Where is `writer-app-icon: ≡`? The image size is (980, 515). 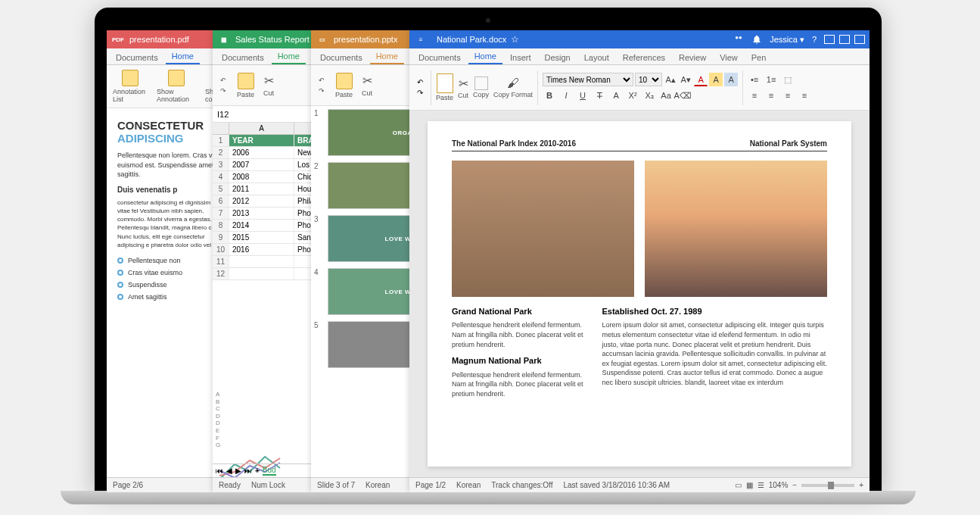
writer-app-icon: ≡ is located at coordinates (421, 39).